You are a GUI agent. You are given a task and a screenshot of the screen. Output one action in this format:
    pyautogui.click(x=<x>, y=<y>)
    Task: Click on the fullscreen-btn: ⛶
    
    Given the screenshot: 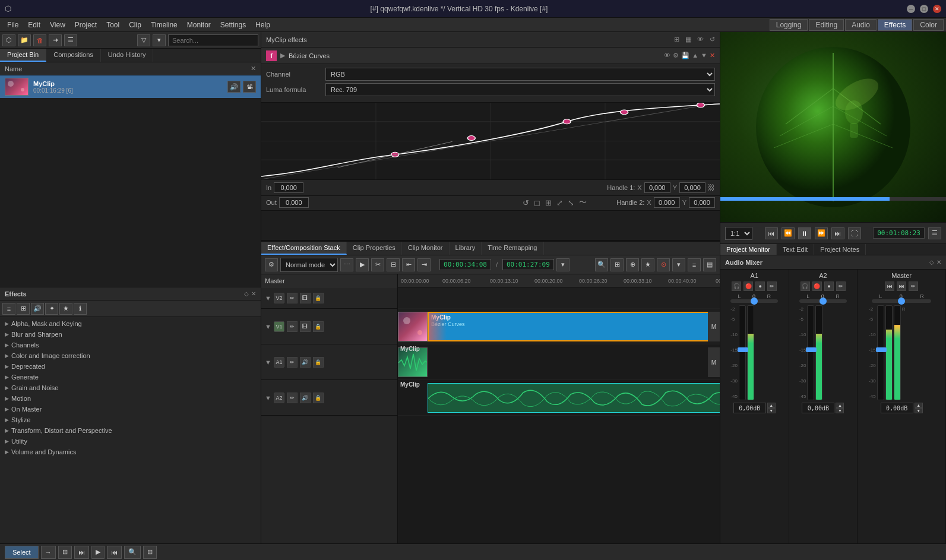 What is the action you would take?
    pyautogui.click(x=855, y=233)
    